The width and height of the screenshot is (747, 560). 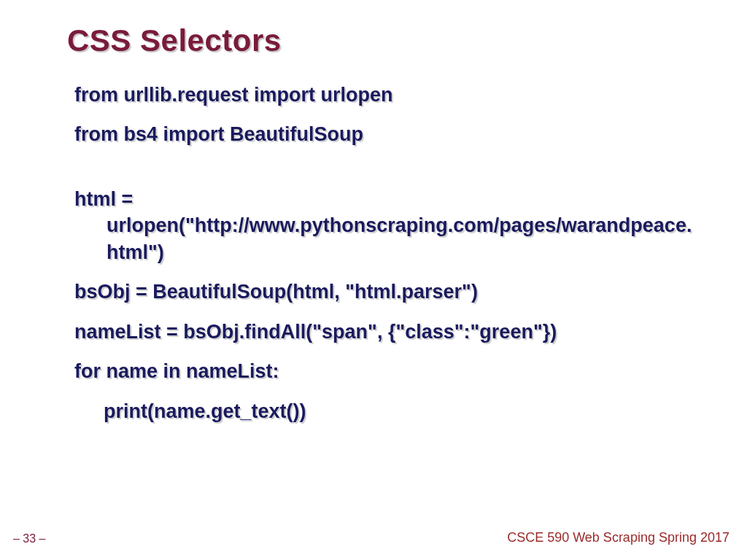 What do you see at coordinates (389, 134) in the screenshot?
I see `code-line: from bs4 import BeautifulSoup` at bounding box center [389, 134].